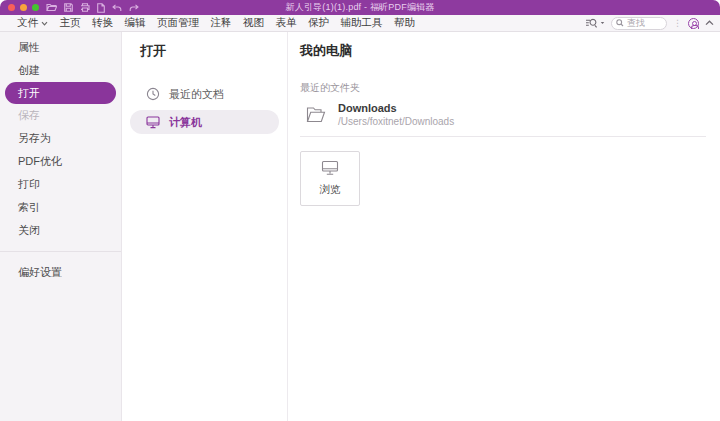  Describe the element at coordinates (318, 23) in the screenshot. I see `menu-tab-protect: 保护` at that location.